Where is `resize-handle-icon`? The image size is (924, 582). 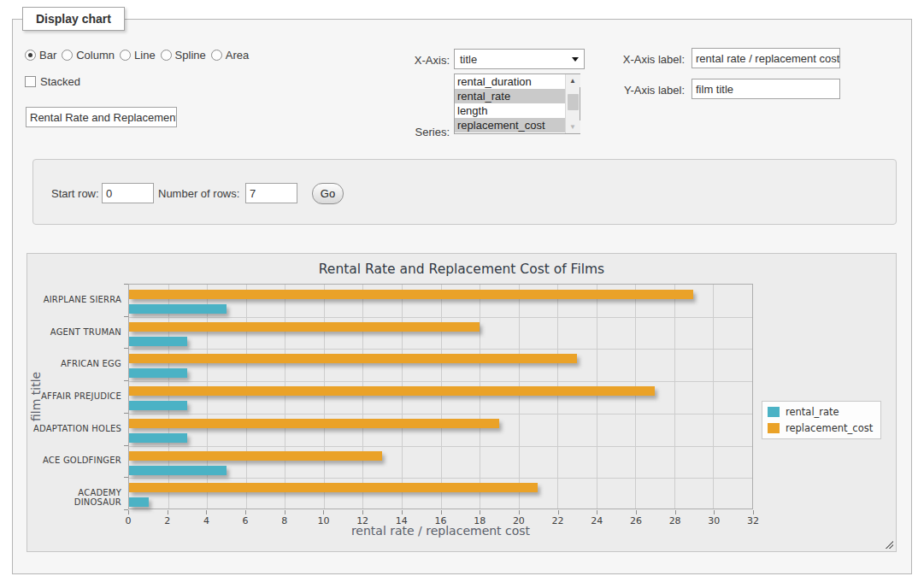
resize-handle-icon is located at coordinates (889, 544).